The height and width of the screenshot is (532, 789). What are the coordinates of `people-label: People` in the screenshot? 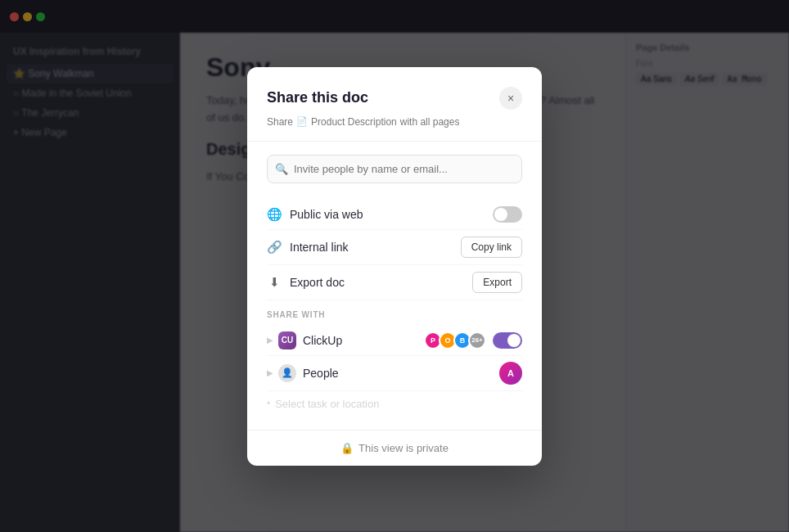 It's located at (401, 373).